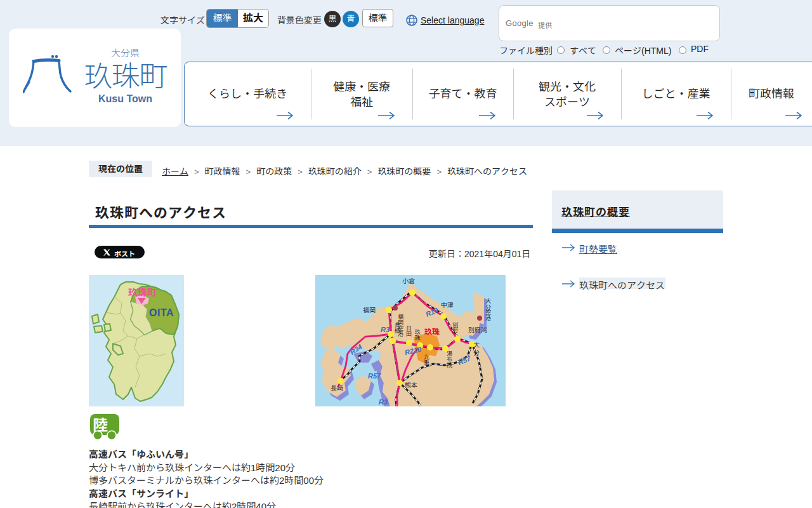  Describe the element at coordinates (426, 359) in the screenshot. I see `svg-text: 九重` at that location.